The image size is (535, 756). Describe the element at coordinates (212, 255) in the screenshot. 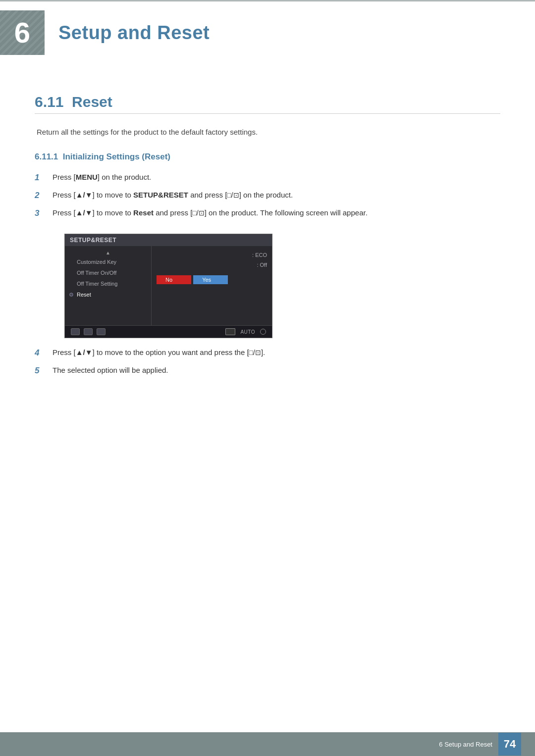

I see `screen-option-eco: : ECO` at that location.